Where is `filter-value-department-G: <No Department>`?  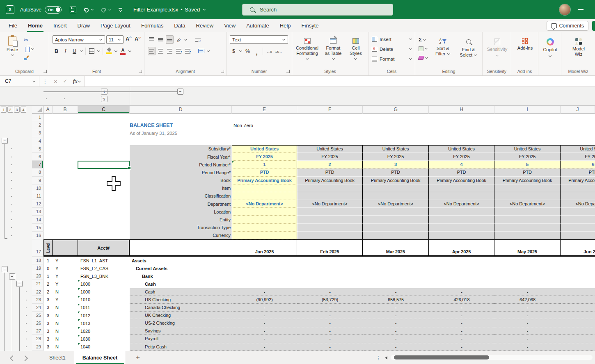
filter-value-department-G: <No Department> is located at coordinates (396, 204).